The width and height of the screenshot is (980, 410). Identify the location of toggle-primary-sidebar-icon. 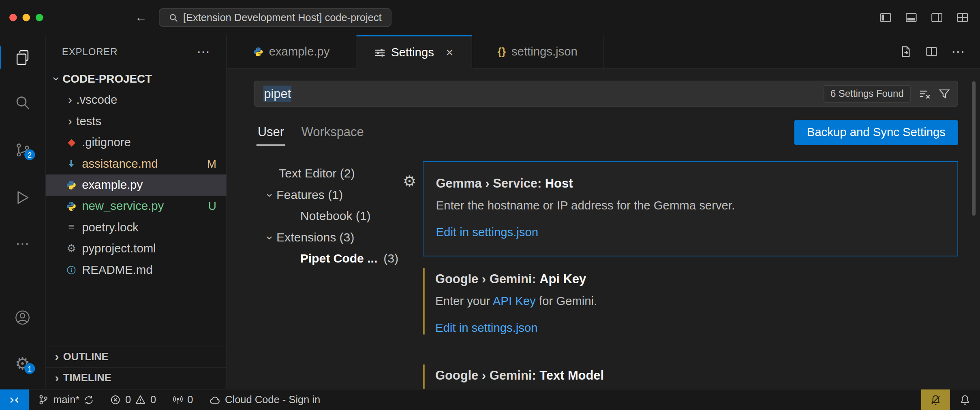
(886, 18).